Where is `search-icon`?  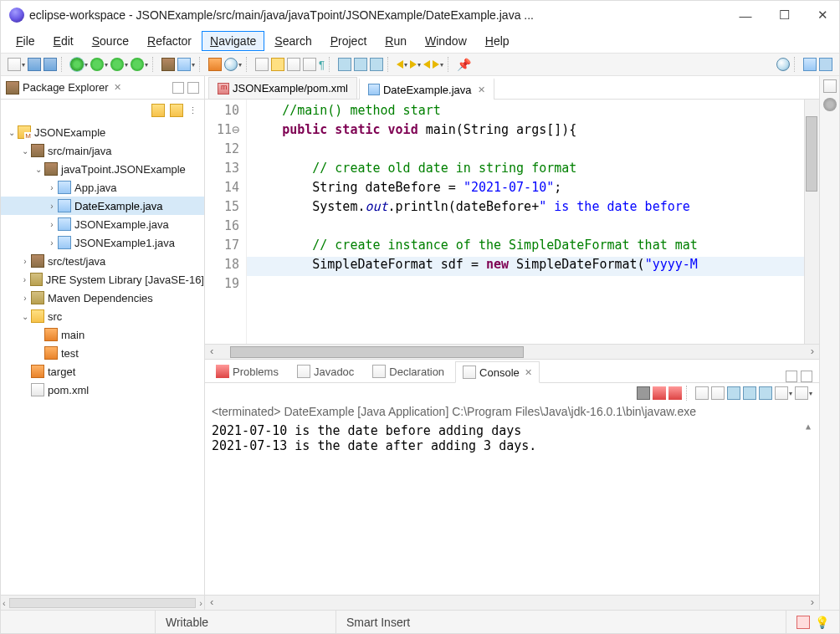
search-icon is located at coordinates (231, 64).